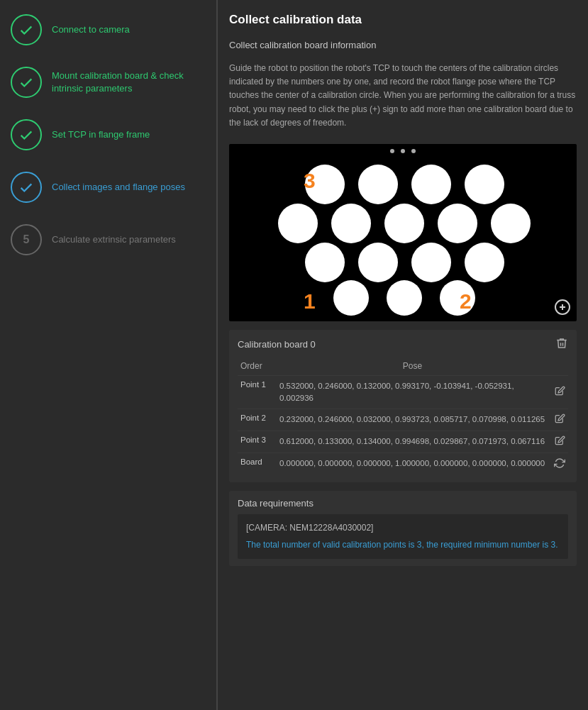  Describe the element at coordinates (403, 45) in the screenshot. I see `section-title: Collect calibration board information` at that location.